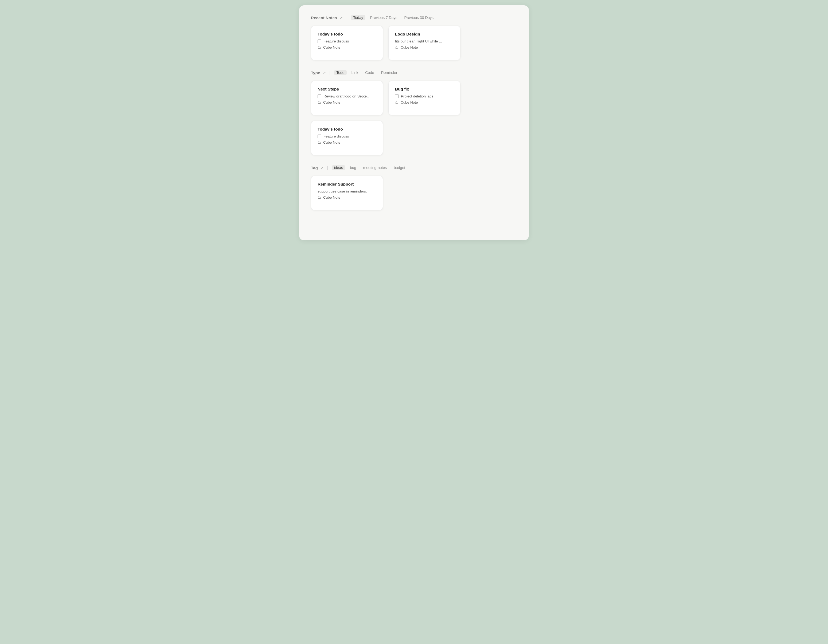 Image resolution: width=828 pixels, height=644 pixels. What do you see at coordinates (400, 168) in the screenshot?
I see `filter-tab-budget: budget` at bounding box center [400, 168].